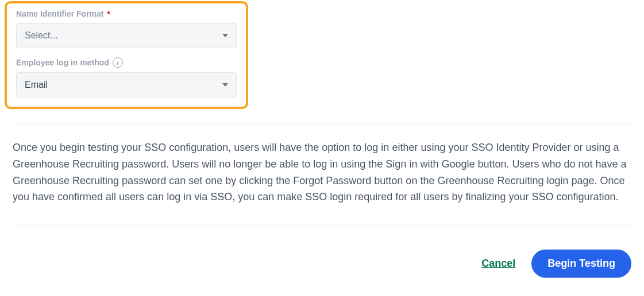 This screenshot has height=296, width=644. I want to click on begin-testing-button: Begin Testing, so click(581, 264).